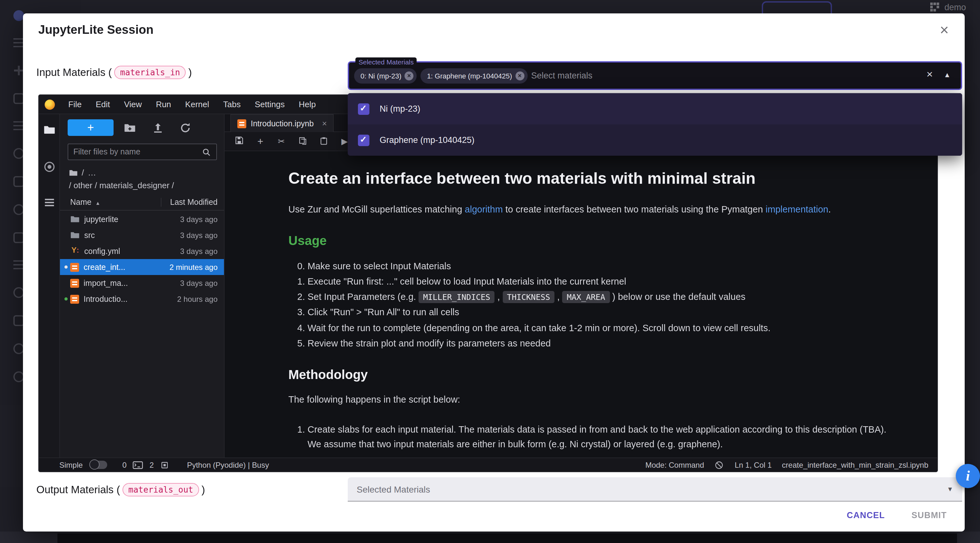 The width and height of the screenshot is (980, 543). I want to click on sort-ascending-icon: ▲, so click(98, 203).